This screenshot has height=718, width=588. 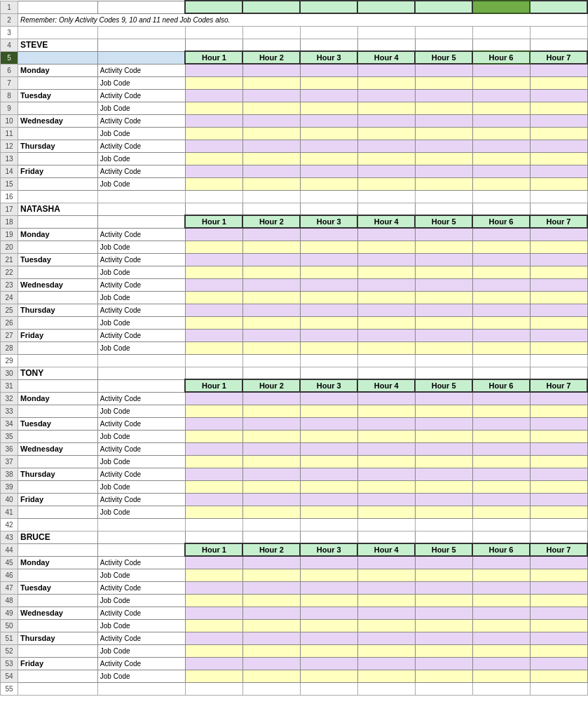 I want to click on cell-4d, so click(x=271, y=45).